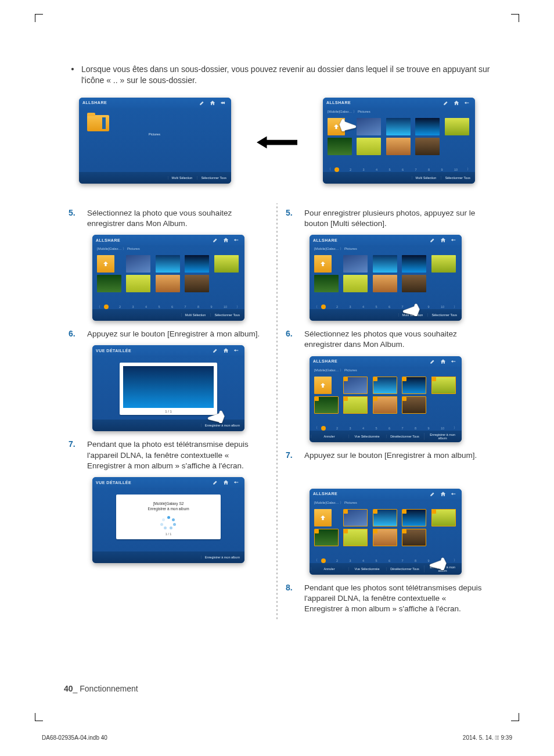 The height and width of the screenshot is (756, 554). What do you see at coordinates (329, 170) in the screenshot?
I see `pager-prev: 〈` at bounding box center [329, 170].